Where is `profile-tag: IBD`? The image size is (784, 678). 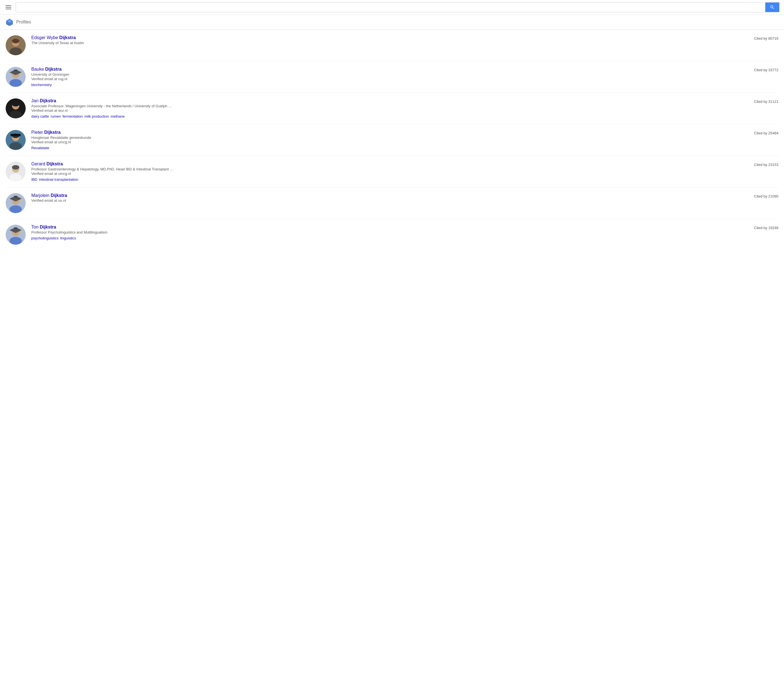
profile-tag: IBD is located at coordinates (34, 179).